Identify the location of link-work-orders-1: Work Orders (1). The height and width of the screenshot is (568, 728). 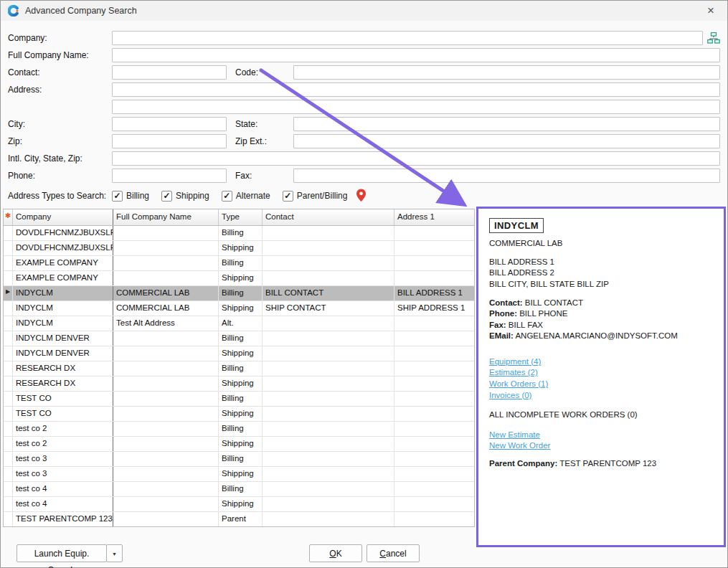
(519, 384).